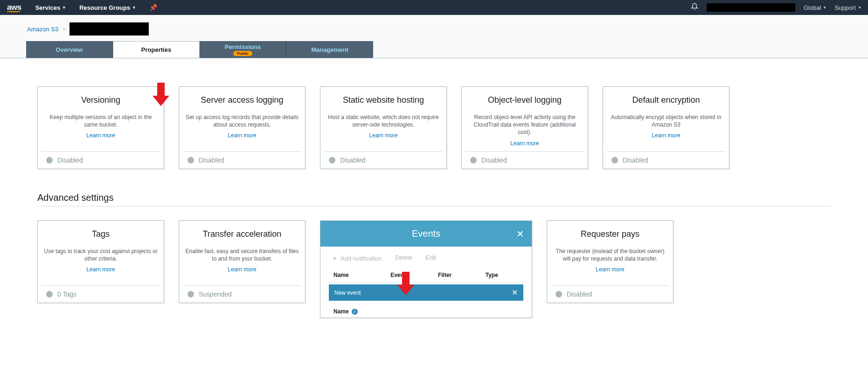 This screenshot has height=389, width=868. What do you see at coordinates (242, 128) in the screenshot?
I see `card-server-access-logging: Server access logging Set up access log …` at bounding box center [242, 128].